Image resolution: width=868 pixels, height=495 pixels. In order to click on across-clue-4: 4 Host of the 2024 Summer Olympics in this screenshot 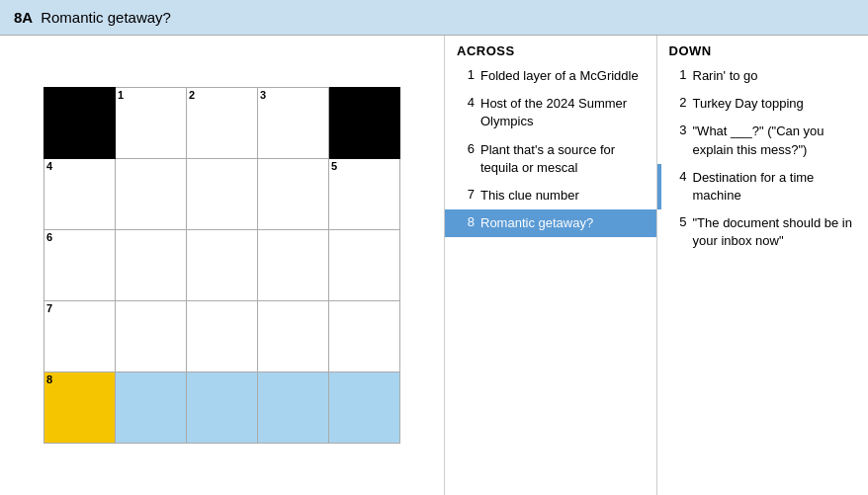, I will do `click(551, 113)`.